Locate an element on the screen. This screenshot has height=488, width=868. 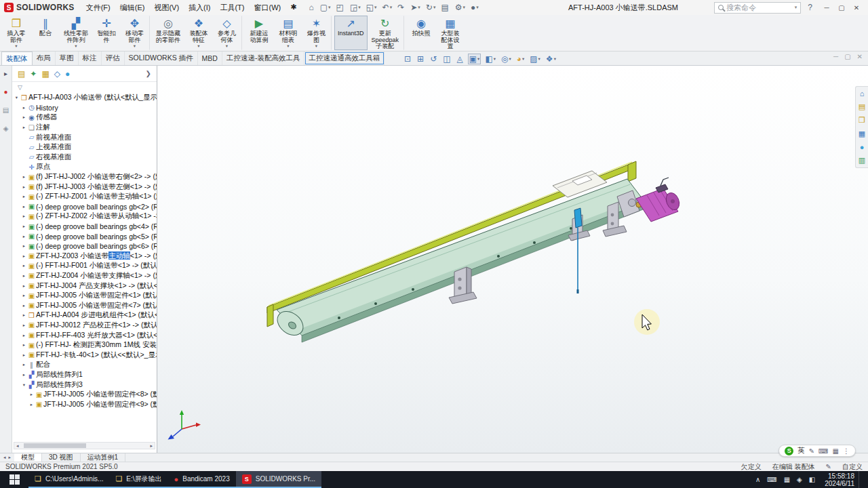
propertymanager-tab: ✦ is located at coordinates (33, 74).